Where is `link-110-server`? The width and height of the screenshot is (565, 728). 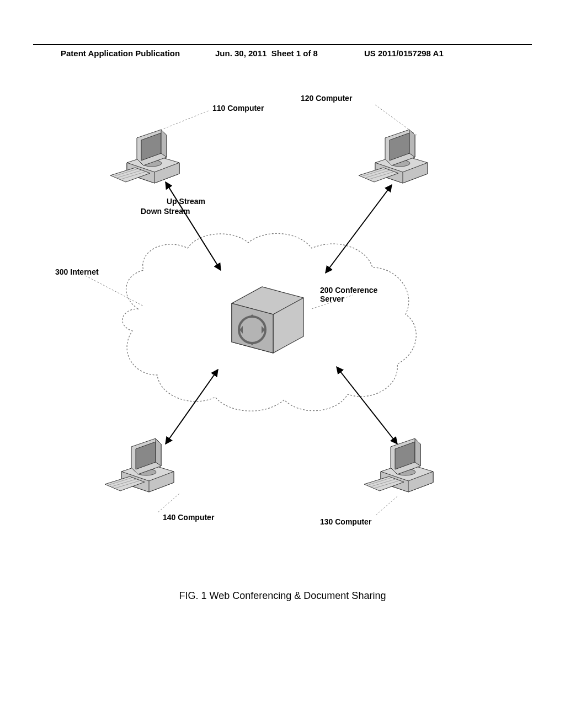
link-110-server is located at coordinates (193, 226).